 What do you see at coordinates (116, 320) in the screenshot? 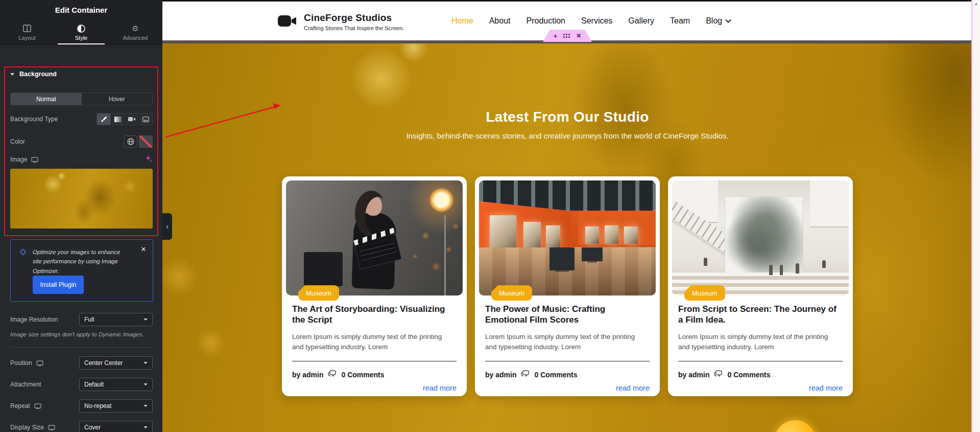
I see `image-resolution-select: Full` at bounding box center [116, 320].